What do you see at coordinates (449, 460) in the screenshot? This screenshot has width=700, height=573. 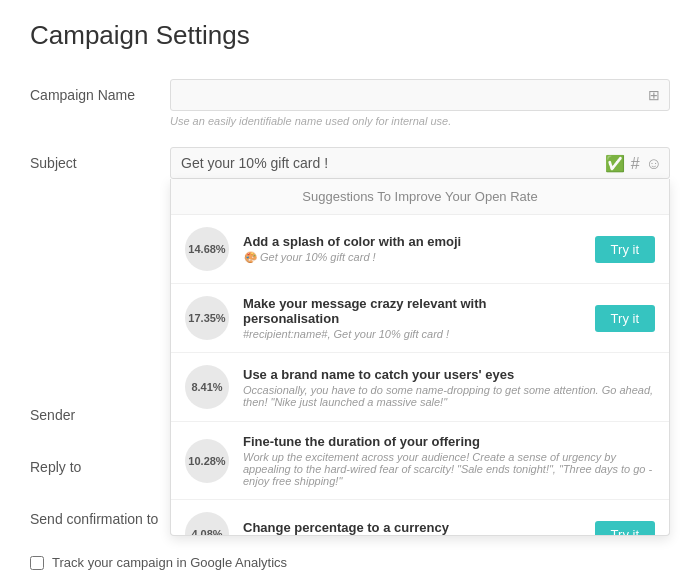 I see `suggestion-content: Fine-tune the duration of your offeringW…` at bounding box center [449, 460].